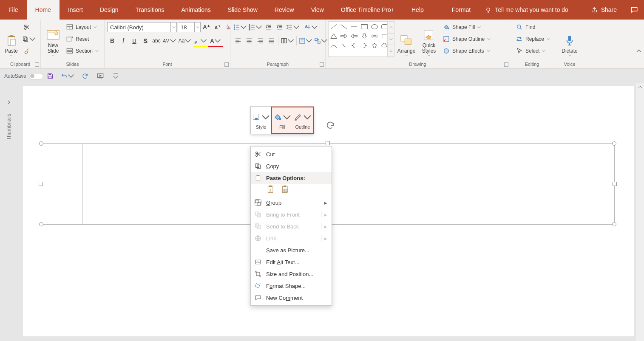  Describe the element at coordinates (604, 10) in the screenshot. I see `share-button: Share` at that location.